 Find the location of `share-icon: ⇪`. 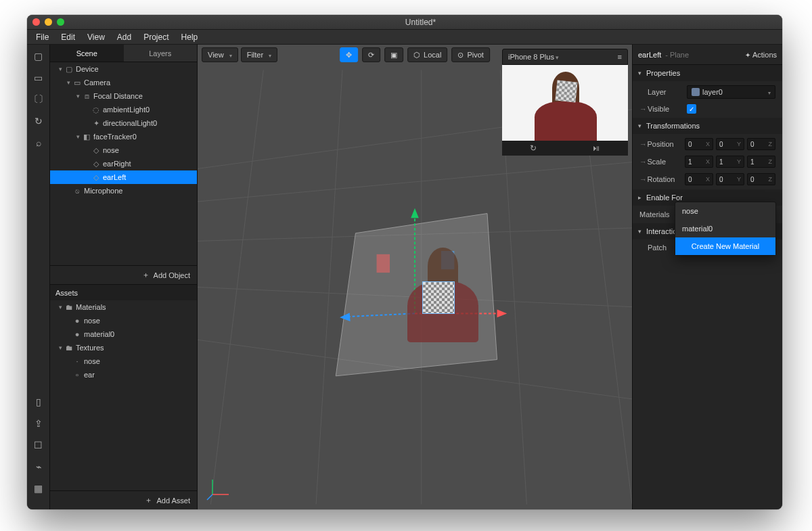

share-icon: ⇪ is located at coordinates (39, 423).